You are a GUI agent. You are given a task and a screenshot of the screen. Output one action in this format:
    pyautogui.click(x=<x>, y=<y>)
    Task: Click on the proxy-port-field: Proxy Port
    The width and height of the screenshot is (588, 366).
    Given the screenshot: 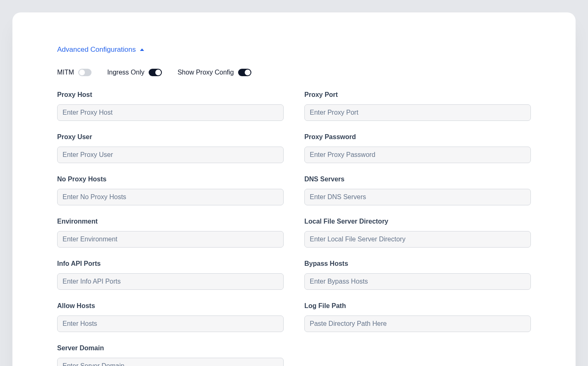 What is the action you would take?
    pyautogui.click(x=417, y=106)
    